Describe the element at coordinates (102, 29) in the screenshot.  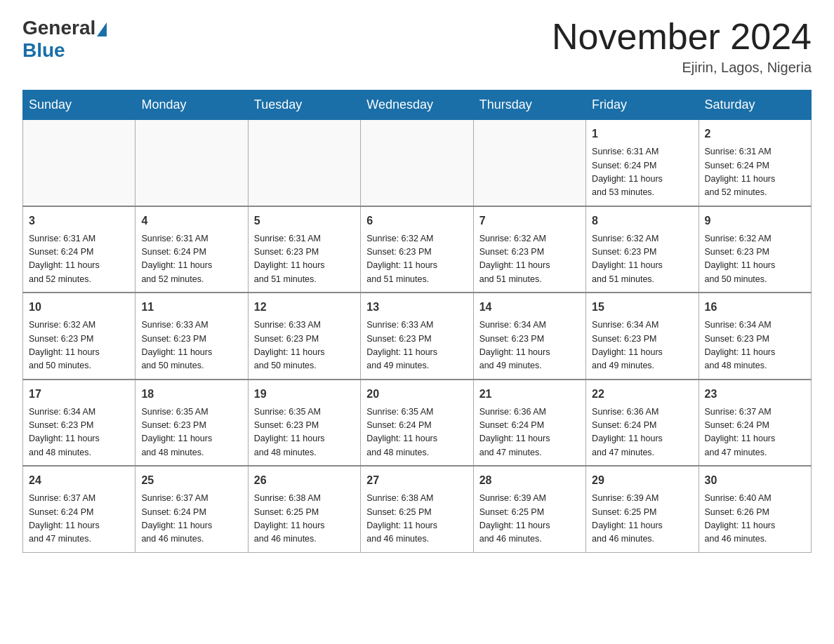
I see `logo-triangle-icon` at that location.